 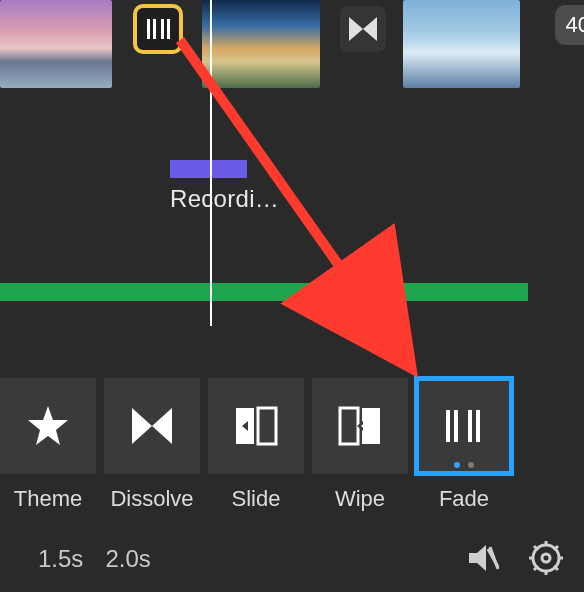 What do you see at coordinates (224, 199) in the screenshot?
I see `audio-clip-label: Recordi…` at bounding box center [224, 199].